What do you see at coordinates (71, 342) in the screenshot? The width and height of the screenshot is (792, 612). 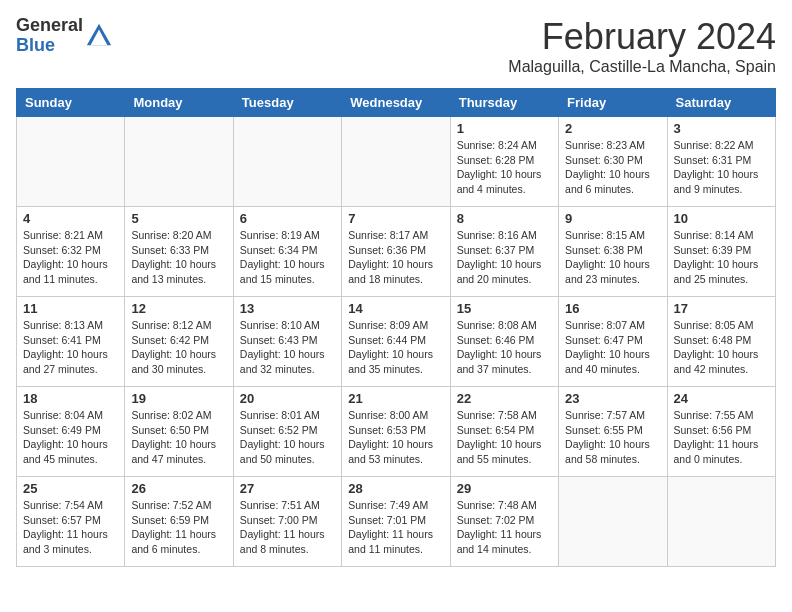 I see `calendar-cell: 11Sunrise: 8:13 AM Sunset: 6:41 PM Dayli…` at bounding box center [71, 342].